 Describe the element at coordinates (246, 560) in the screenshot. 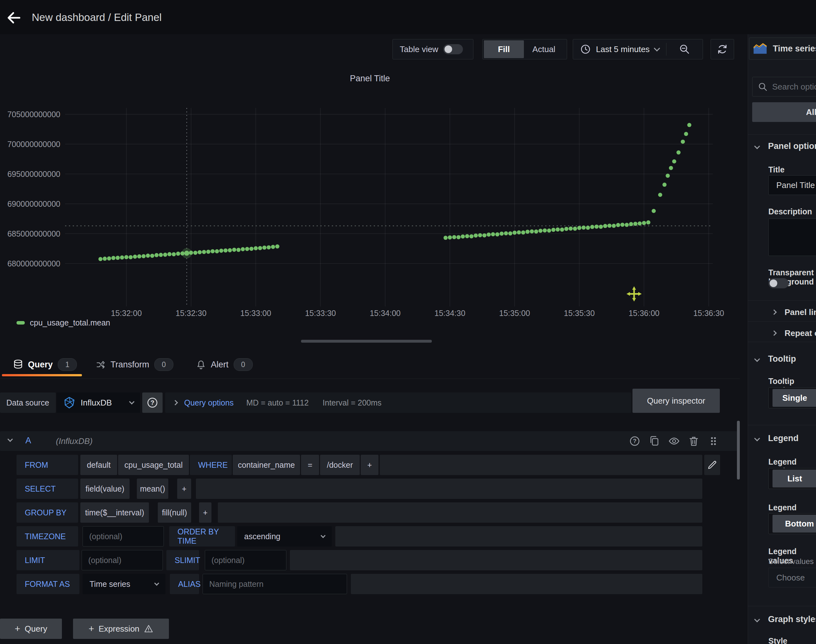

I see `slimit-input` at that location.